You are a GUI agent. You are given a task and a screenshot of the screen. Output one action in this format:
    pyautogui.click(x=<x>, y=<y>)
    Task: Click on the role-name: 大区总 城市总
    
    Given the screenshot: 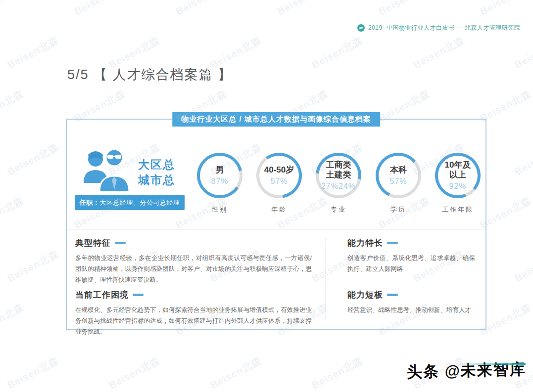 What is the action you would take?
    pyautogui.click(x=156, y=173)
    